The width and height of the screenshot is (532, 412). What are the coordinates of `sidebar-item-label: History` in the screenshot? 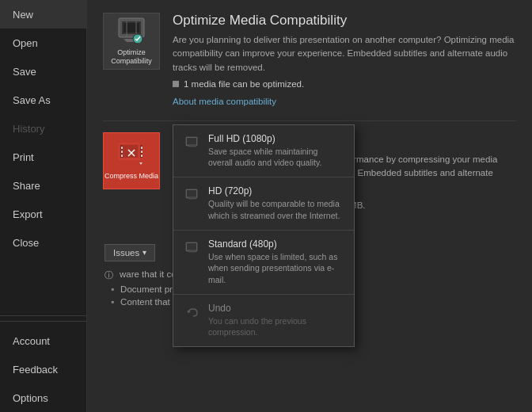 It's located at (28, 128).